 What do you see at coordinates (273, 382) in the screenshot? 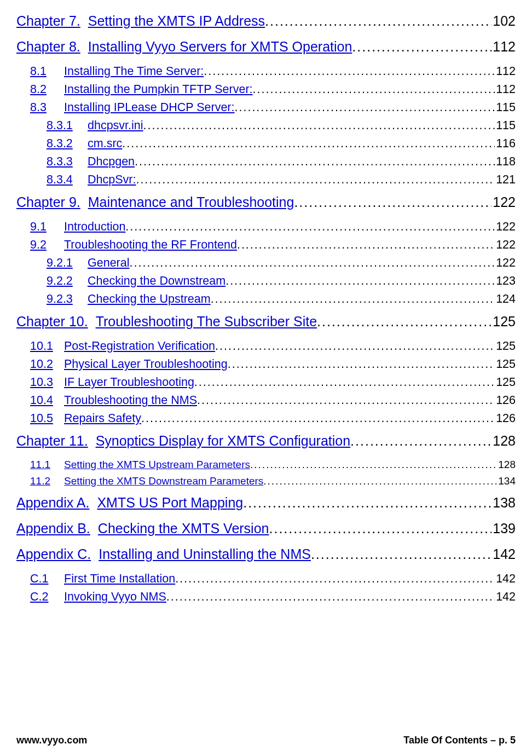
I see `toc-entry: 10.3IF Layer Troubleshooting125` at bounding box center [273, 382].